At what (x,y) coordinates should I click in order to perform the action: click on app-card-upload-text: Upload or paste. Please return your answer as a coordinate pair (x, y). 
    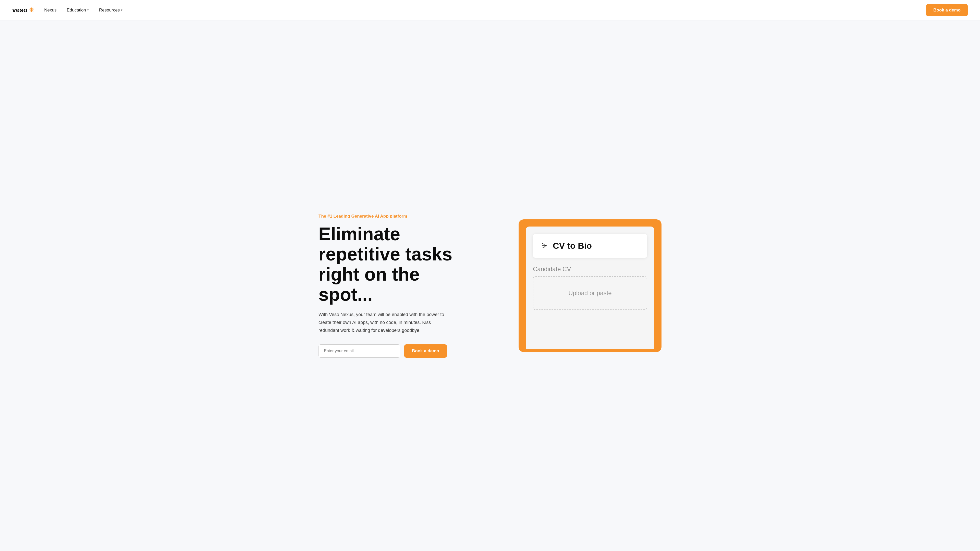
    Looking at the image, I should click on (590, 293).